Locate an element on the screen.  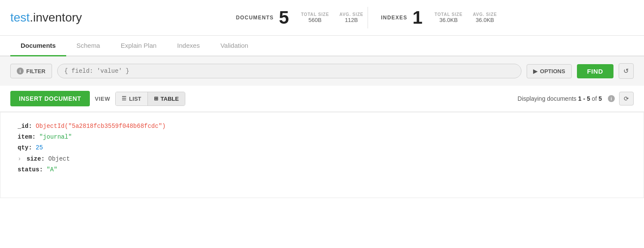
toolbar-right: Displaying documents 1 - 5 of 5 i ⟳ is located at coordinates (576, 99).